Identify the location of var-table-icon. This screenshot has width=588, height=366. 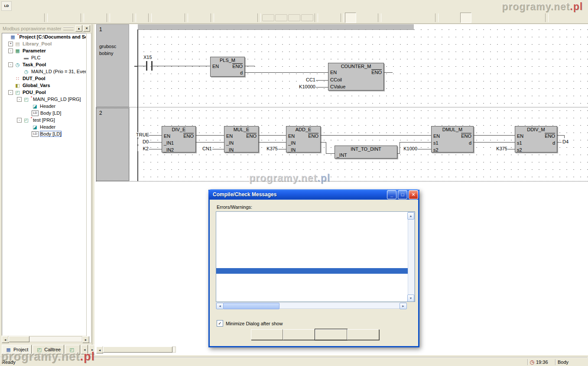
(575, 18).